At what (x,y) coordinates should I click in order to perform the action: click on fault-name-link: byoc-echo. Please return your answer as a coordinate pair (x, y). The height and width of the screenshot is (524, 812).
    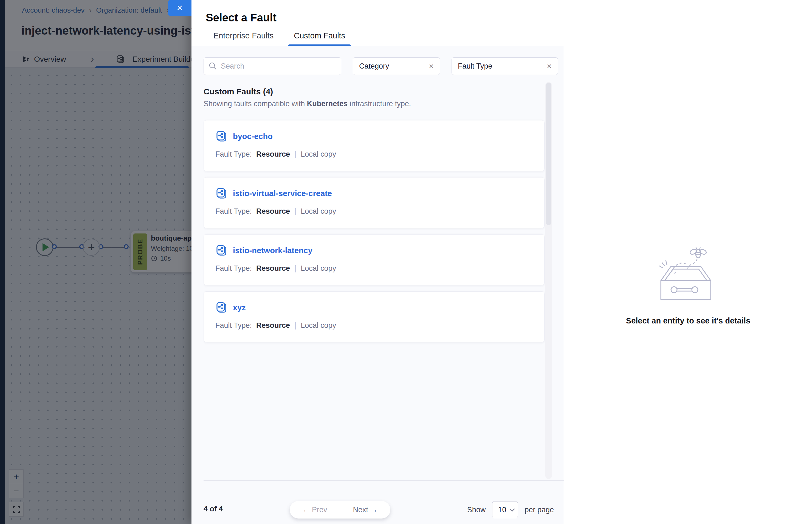
    Looking at the image, I should click on (253, 136).